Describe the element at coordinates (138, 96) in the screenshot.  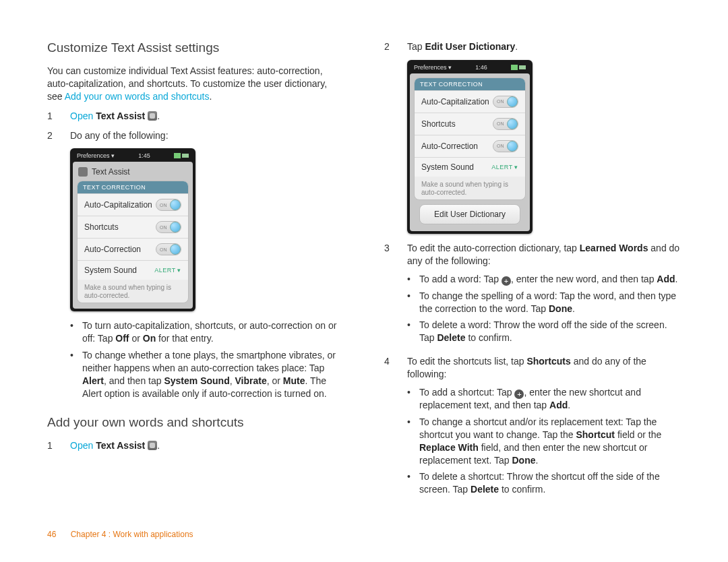
I see `link-add-words: Add your own words and shortcuts` at that location.